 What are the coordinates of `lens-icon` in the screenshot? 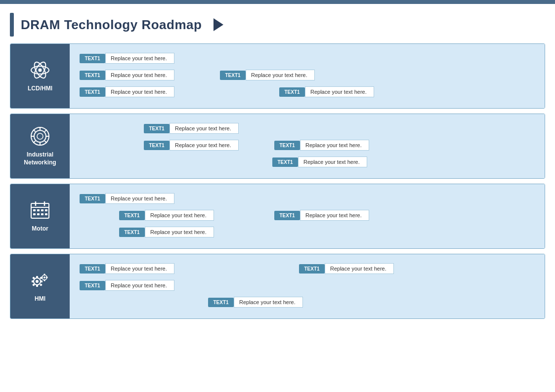 It's located at (40, 136).